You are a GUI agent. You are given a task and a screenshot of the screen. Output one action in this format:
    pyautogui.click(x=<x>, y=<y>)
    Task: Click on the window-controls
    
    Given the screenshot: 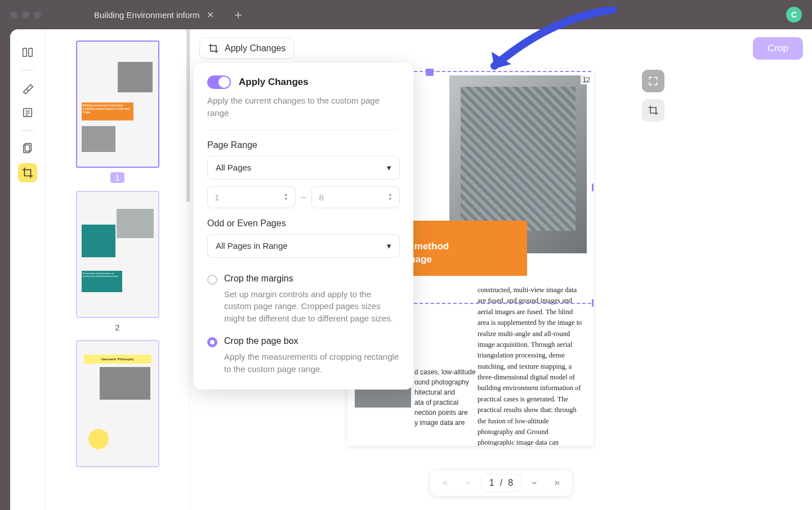 What is the action you would take?
    pyautogui.click(x=26, y=15)
    